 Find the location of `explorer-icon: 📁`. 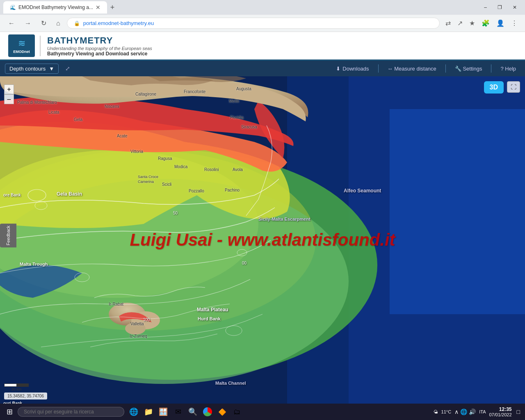

explorer-icon: 📁 is located at coordinates (148, 412).